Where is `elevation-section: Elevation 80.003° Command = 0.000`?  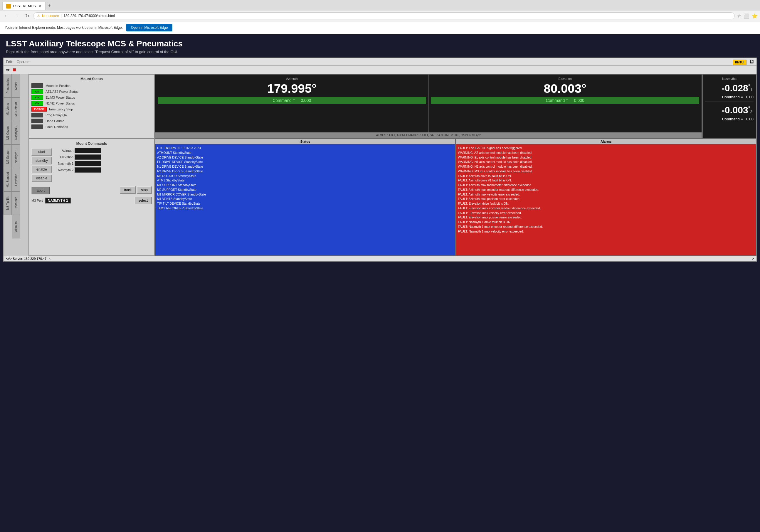 elevation-section: Elevation 80.003° Command = 0.000 is located at coordinates (565, 103).